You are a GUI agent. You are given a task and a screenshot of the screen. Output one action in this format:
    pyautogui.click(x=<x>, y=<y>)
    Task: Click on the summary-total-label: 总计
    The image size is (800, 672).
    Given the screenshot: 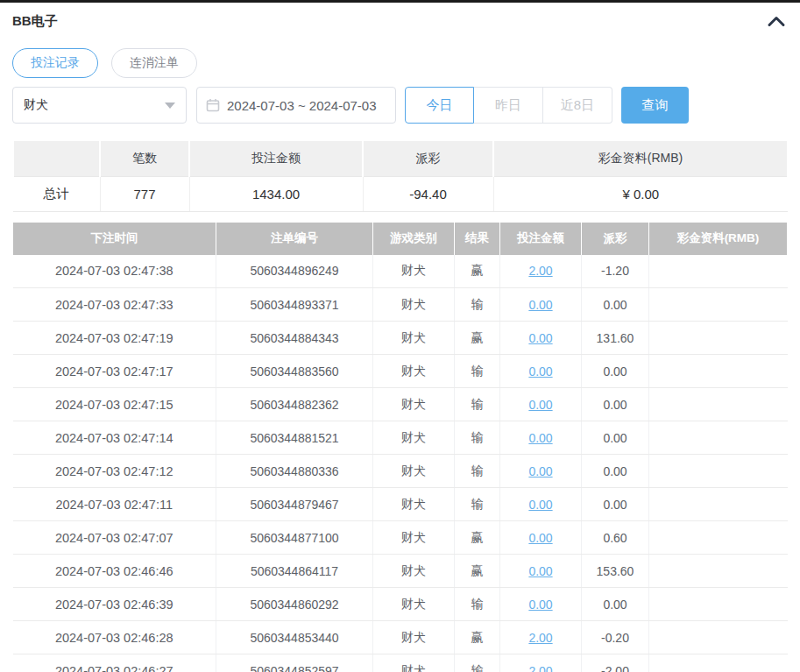 What is the action you would take?
    pyautogui.click(x=56, y=194)
    